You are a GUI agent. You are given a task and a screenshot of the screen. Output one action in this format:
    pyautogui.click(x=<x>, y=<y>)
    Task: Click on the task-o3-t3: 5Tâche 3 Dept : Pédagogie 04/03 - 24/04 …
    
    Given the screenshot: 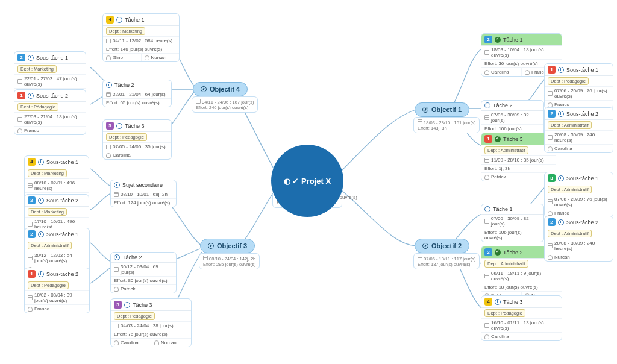 What is the action you would take?
    pyautogui.click(x=151, y=323)
    